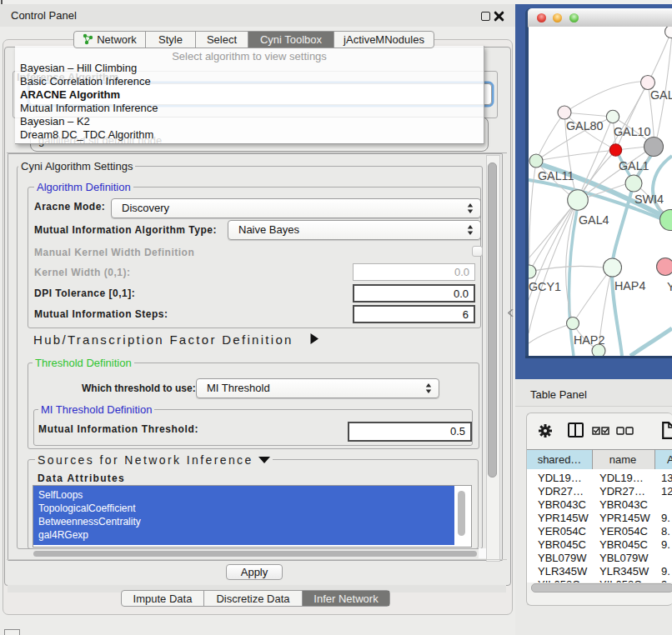  What do you see at coordinates (661, 95) in the screenshot?
I see `svg-text: GAL7` at bounding box center [661, 95].